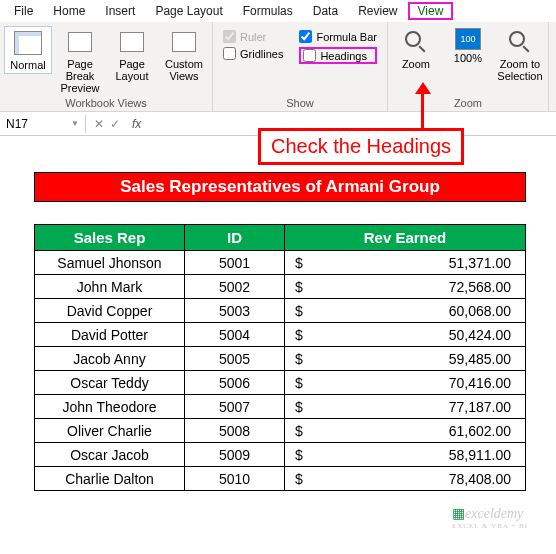 The width and height of the screenshot is (556, 554). What do you see at coordinates (280, 359) in the screenshot?
I see `table-row: Jacob Anny5005$59,485.00` at bounding box center [280, 359].